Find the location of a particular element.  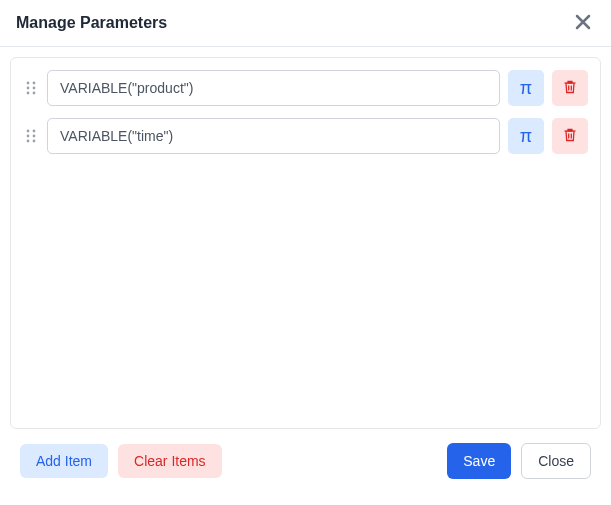

save-button: Save is located at coordinates (479, 461).